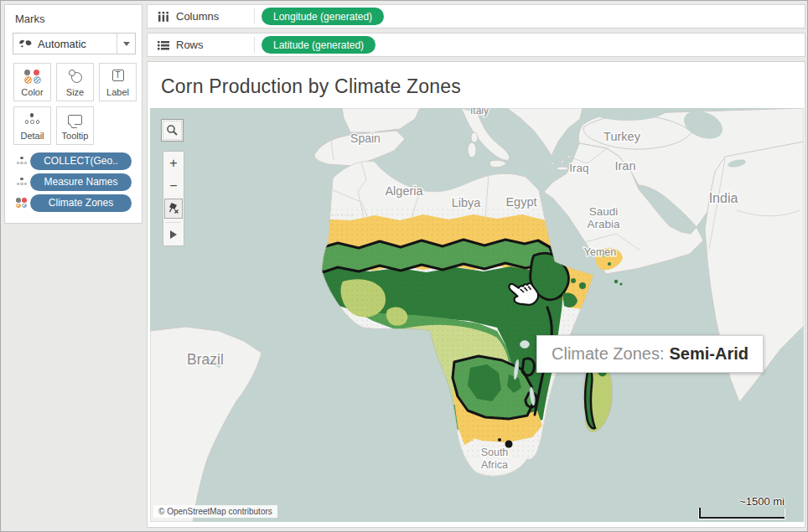 This screenshot has width=808, height=532. Describe the element at coordinates (77, 44) in the screenshot. I see `mark-type-value: Automatic` at that location.